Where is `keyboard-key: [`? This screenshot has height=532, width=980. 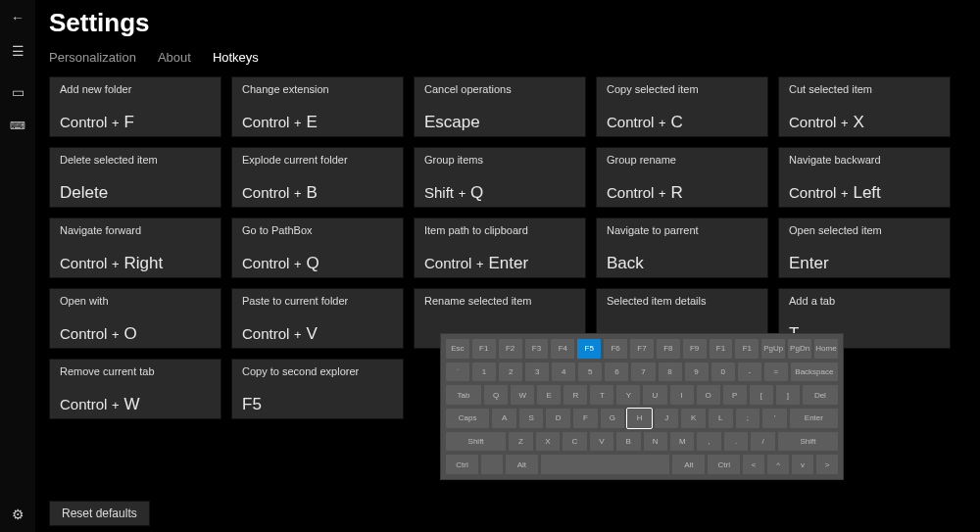 keyboard-key: [ is located at coordinates (761, 395).